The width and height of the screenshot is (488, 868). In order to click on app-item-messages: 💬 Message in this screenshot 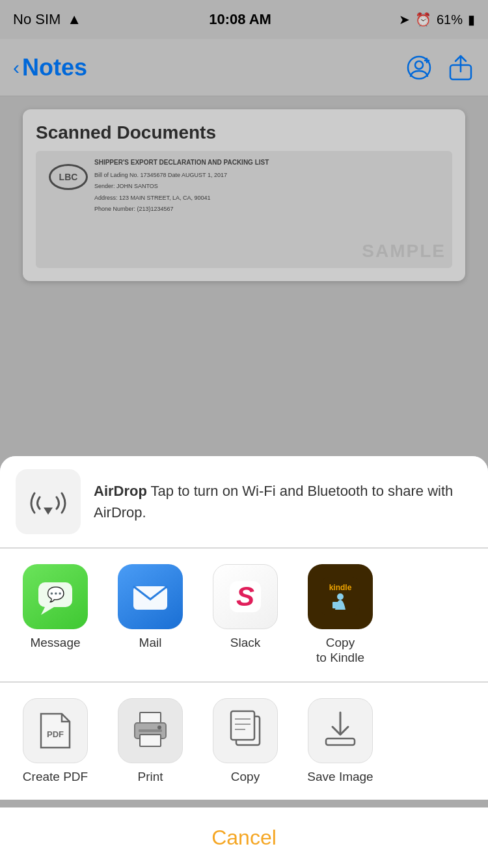, I will do `click(55, 608)`.